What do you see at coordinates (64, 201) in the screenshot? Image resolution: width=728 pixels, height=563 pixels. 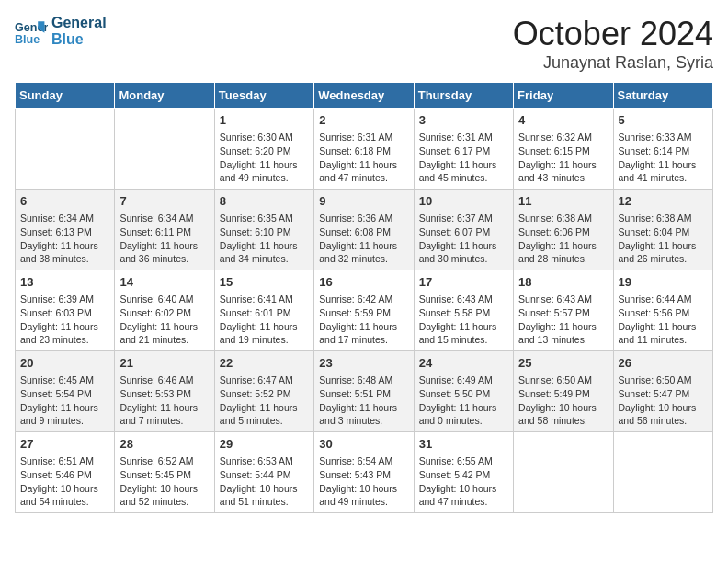 I see `day-number: 6` at bounding box center [64, 201].